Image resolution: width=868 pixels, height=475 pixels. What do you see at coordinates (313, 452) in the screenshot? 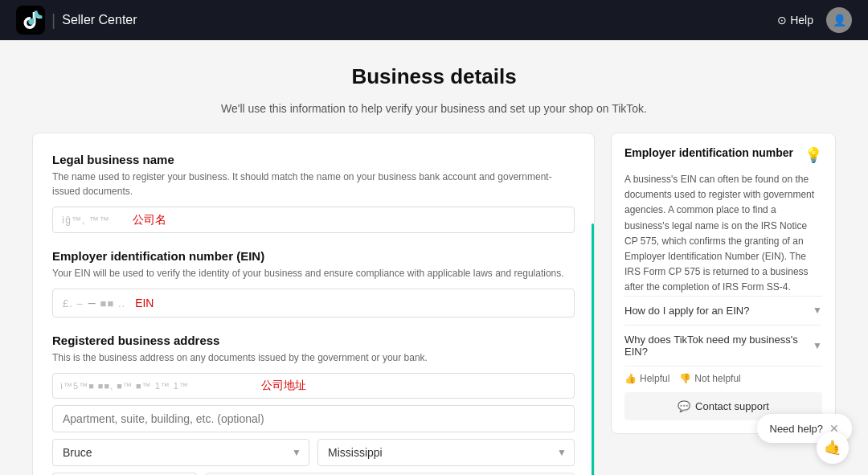
I see `city-state-row: Bruce ▼ Mississippi ▼` at bounding box center [313, 452].